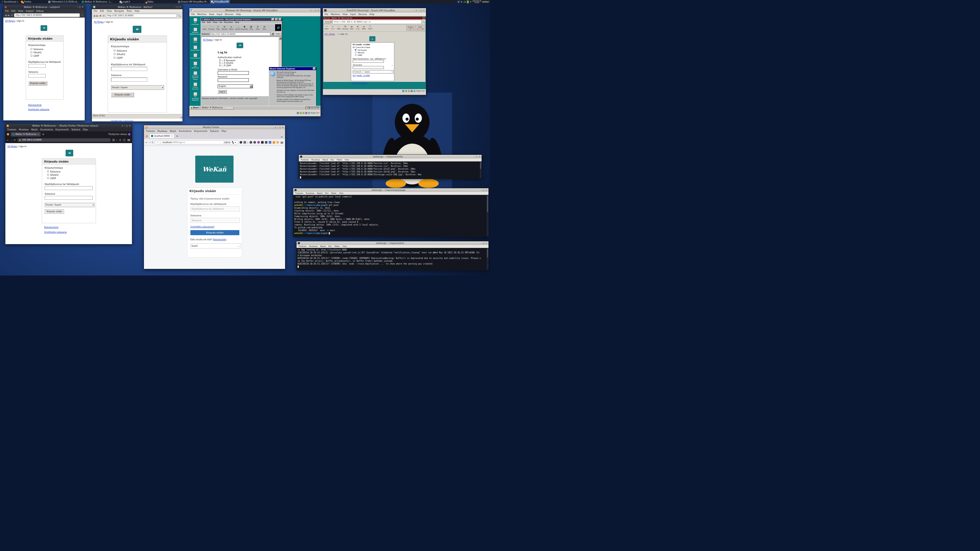 Image resolution: width=980 pixels, height=551 pixels. What do you see at coordinates (374, 10) in the screenshot?
I see `vbox-titlebar: DOS FreeDOS [Running] - Oracle VM Virtua…` at bounding box center [374, 10].